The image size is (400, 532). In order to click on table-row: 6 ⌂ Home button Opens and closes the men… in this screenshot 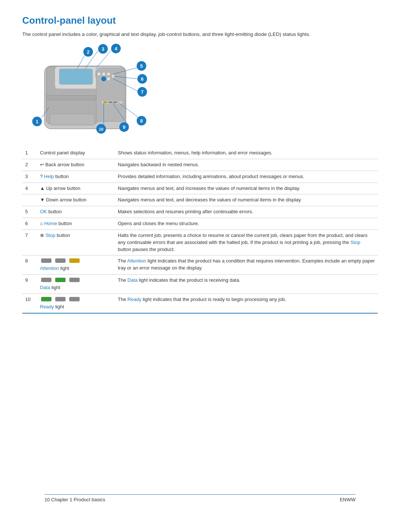, I will do `click(200, 224)`.